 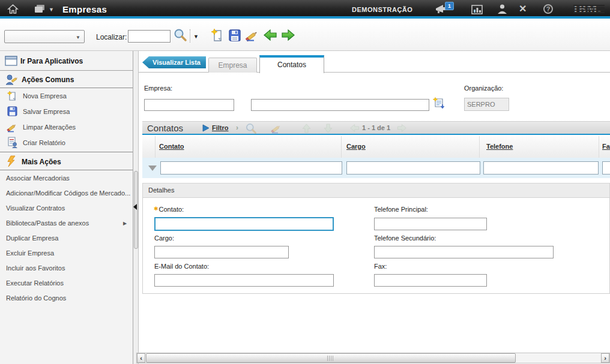 I want to click on sidebar-item-incluir-aos-favoritos: Incluir aos Favoritos, so click(x=66, y=267).